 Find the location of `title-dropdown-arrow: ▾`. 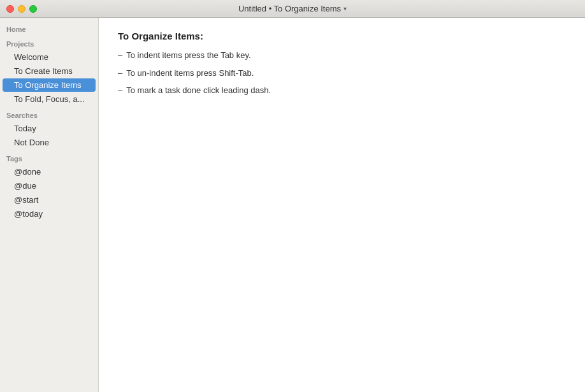

title-dropdown-arrow: ▾ is located at coordinates (345, 9).